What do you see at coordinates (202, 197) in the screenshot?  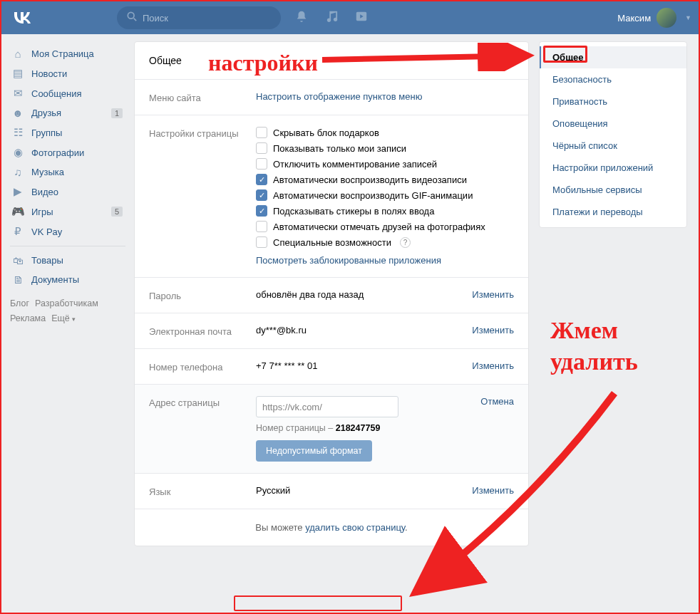 I see `page-settings-label: Настройки страницы` at bounding box center [202, 197].